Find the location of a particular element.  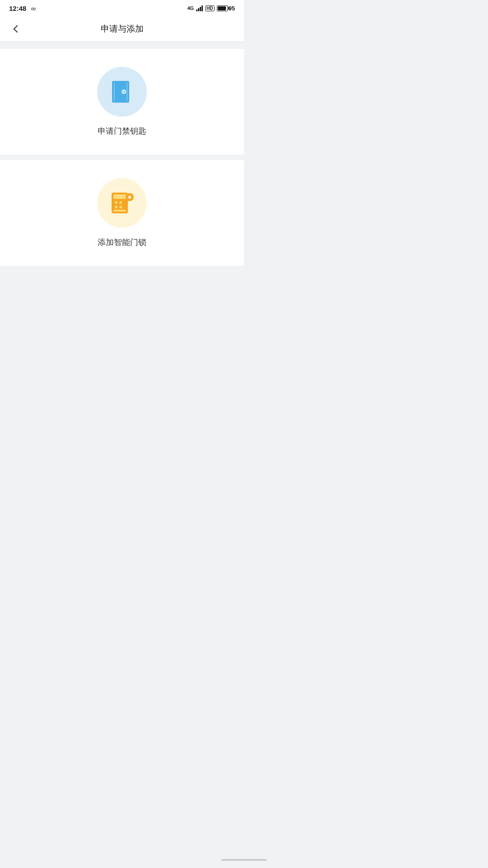

battery-container: 95 is located at coordinates (226, 8).